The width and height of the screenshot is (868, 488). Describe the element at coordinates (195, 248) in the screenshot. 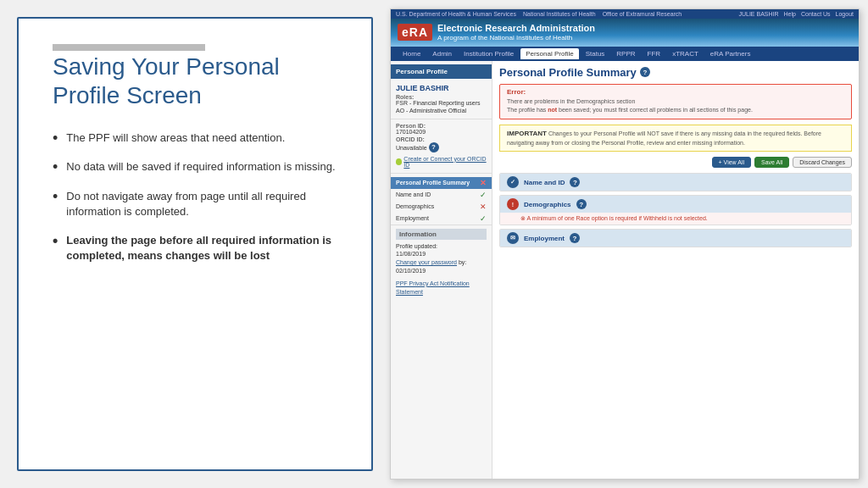

I see `bullet-item-4: Leaving the page before all required inf…` at that location.